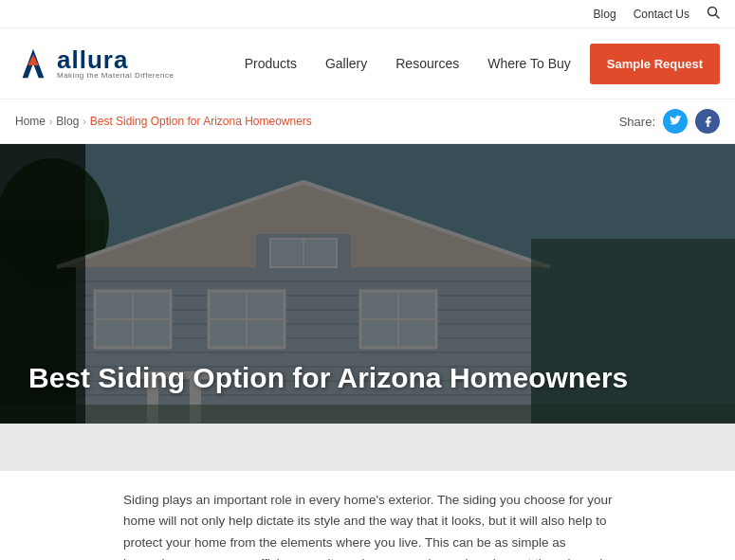 This screenshot has width=735, height=560. What do you see at coordinates (67, 121) in the screenshot?
I see `breadcrumb-blog: Blog` at bounding box center [67, 121].